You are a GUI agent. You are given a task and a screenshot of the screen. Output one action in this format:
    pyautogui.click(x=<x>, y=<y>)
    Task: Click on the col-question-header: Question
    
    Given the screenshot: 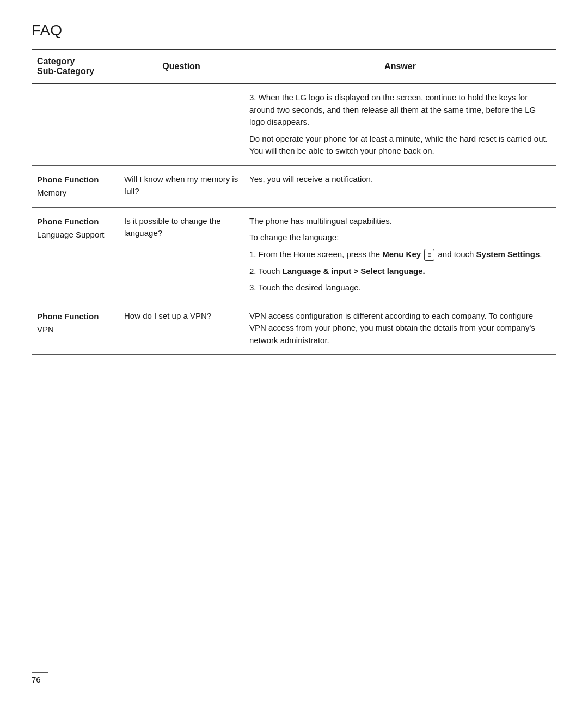 What is the action you would take?
    pyautogui.click(x=181, y=66)
    